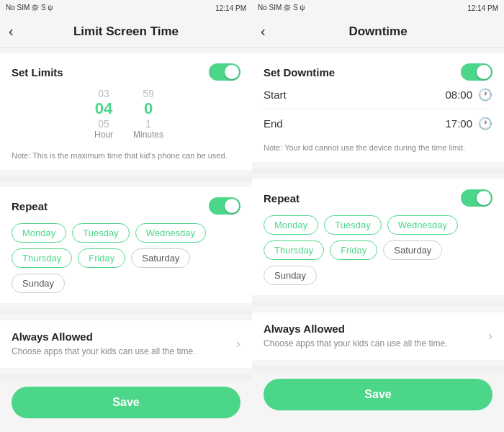 The width and height of the screenshot is (504, 432). I want to click on end-time-value: 17:00, so click(459, 124).